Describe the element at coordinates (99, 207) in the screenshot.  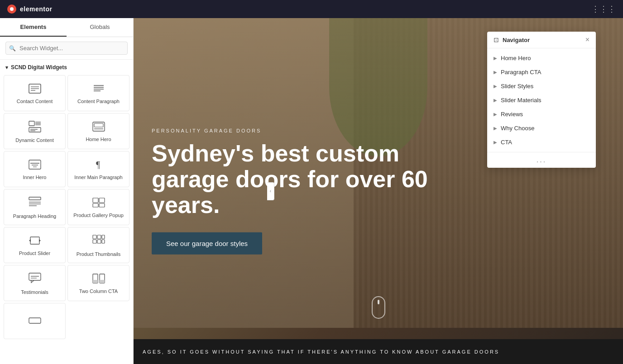
I see `widget-product-gallery-popup: Product Gallery Popup` at that location.